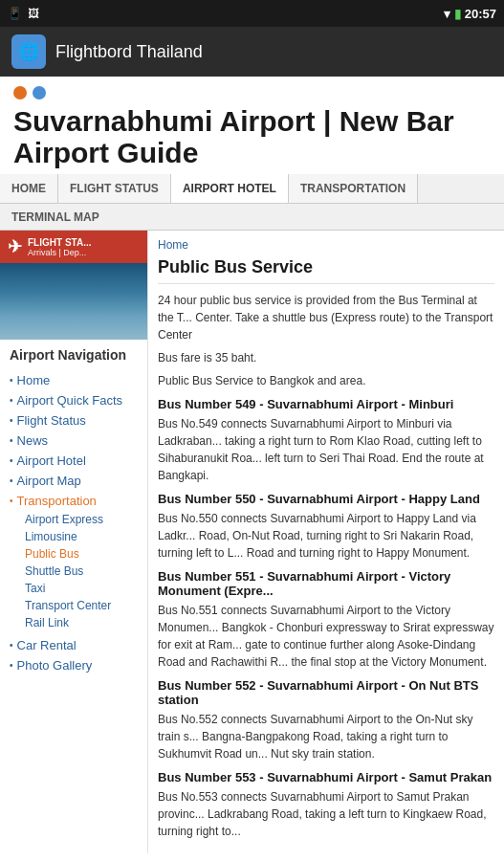 This screenshot has width=504, height=861. I want to click on sub-nav-rail-link: Rail Link, so click(81, 623).